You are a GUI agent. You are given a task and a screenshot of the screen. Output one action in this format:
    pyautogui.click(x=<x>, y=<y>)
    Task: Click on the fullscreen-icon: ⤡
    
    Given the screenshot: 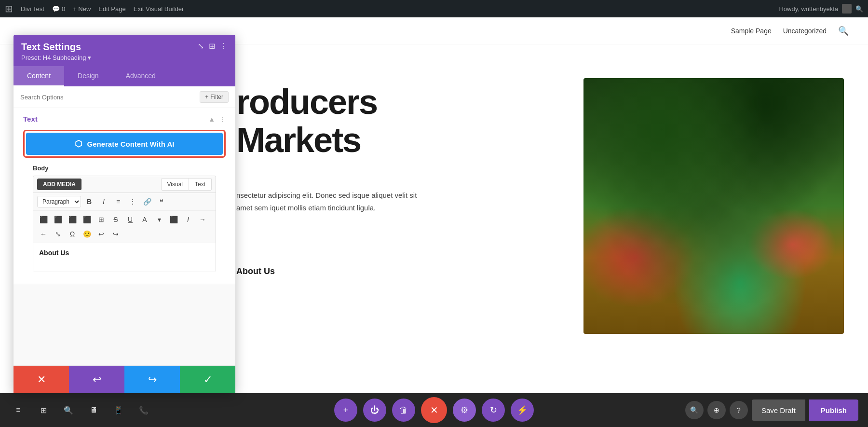 What is the action you would take?
    pyautogui.click(x=201, y=46)
    